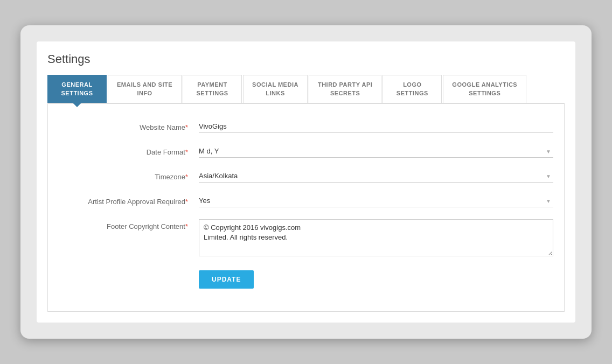 This screenshot has height=364, width=612. I want to click on date-format-row: Date Format* M d, Y ▼, so click(306, 151).